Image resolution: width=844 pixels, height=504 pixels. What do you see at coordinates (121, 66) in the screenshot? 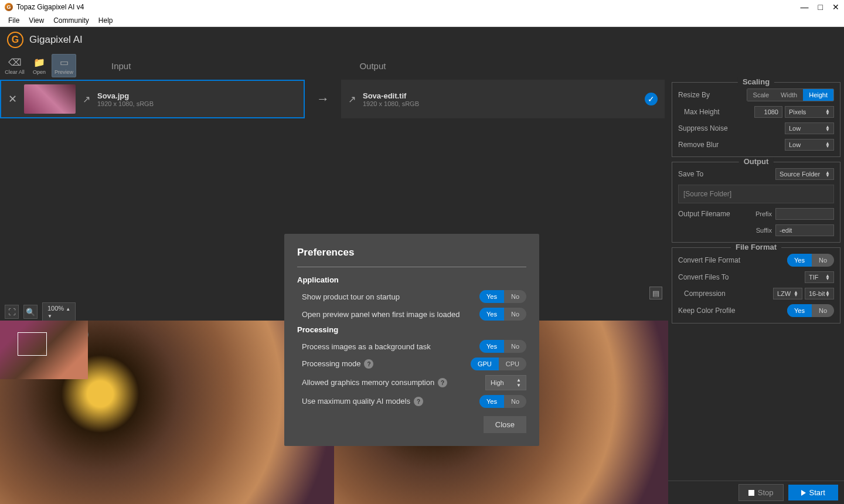
I see `input-section-label: Input` at bounding box center [121, 66].